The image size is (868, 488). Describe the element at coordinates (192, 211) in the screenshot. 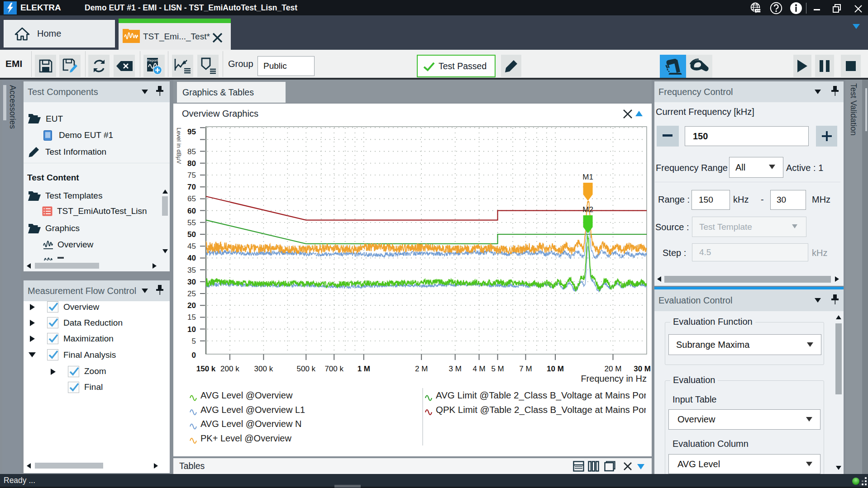

I see `svg-text: 60` at that location.